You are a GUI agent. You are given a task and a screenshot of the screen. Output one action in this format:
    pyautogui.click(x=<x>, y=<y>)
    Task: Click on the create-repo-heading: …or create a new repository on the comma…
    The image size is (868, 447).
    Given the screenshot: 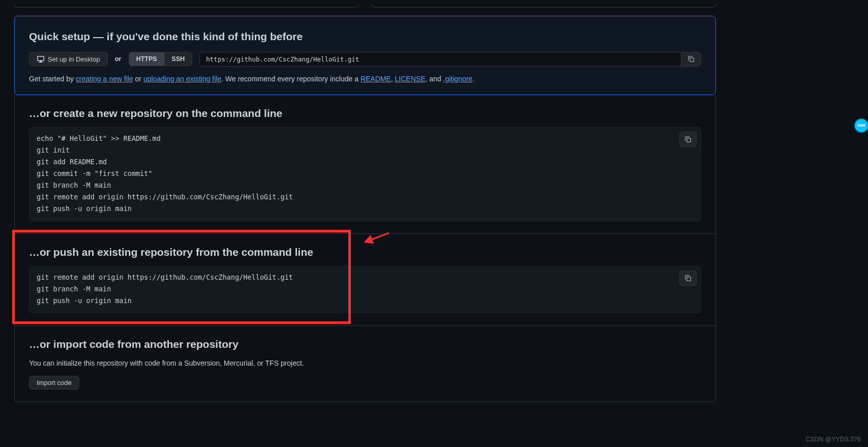 What is the action you would take?
    pyautogui.click(x=365, y=108)
    